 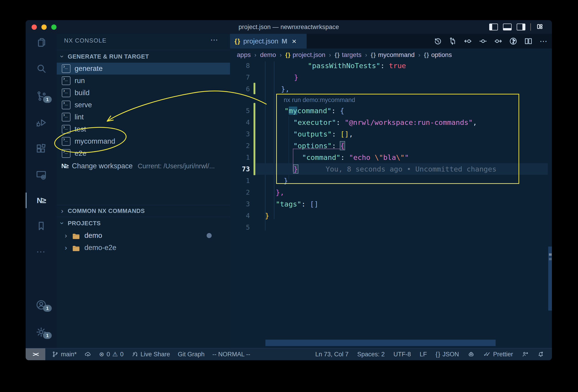 I want to click on layout-panel-icon, so click(x=507, y=27).